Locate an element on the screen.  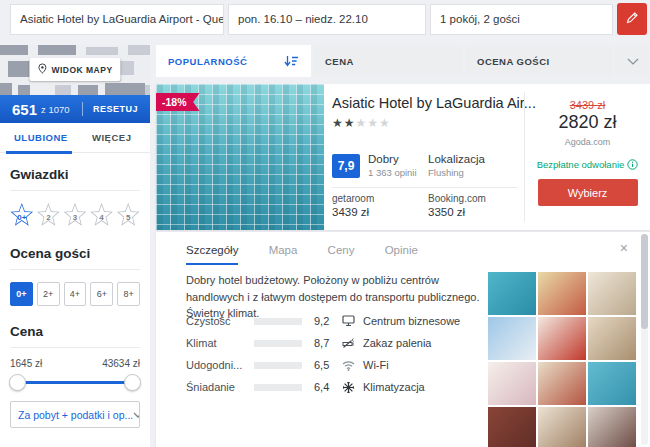
amenities-list: Centrum biznesowe Zakaz palenia Wi-Fi Kl… is located at coordinates (401, 354).